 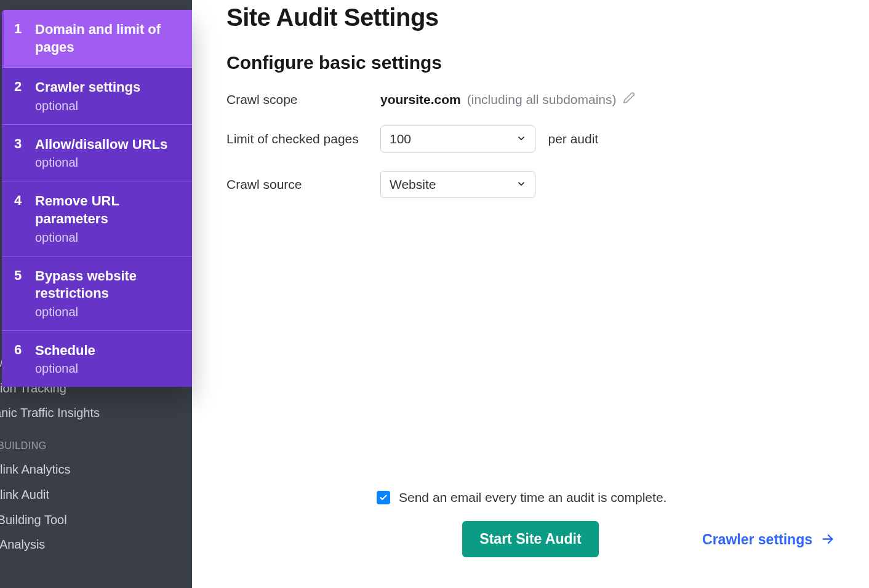 I want to click on step-remove-url-params: 4 Remove URL parameters optional, so click(x=97, y=219).